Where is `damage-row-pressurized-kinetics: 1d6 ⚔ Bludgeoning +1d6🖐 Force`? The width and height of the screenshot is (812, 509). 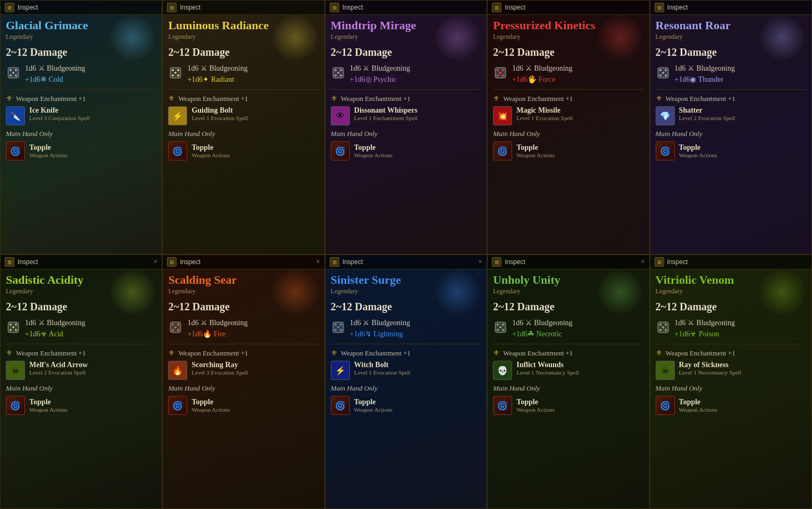
damage-row-pressurized-kinetics: 1d6 ⚔ Bludgeoning +1d6🖐 Force is located at coordinates (568, 74).